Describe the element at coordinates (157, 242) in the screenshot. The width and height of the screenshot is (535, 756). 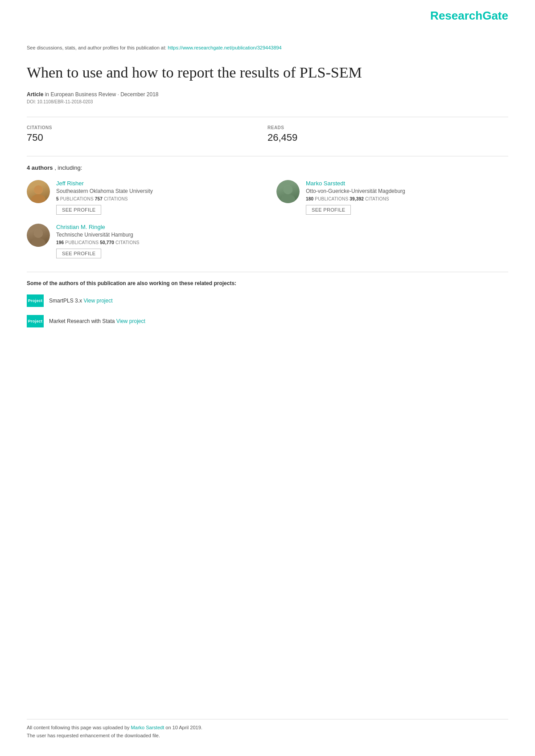
I see `author-stats-christian: 196 PUBLICATIONS 50,770 CITATIONS` at that location.